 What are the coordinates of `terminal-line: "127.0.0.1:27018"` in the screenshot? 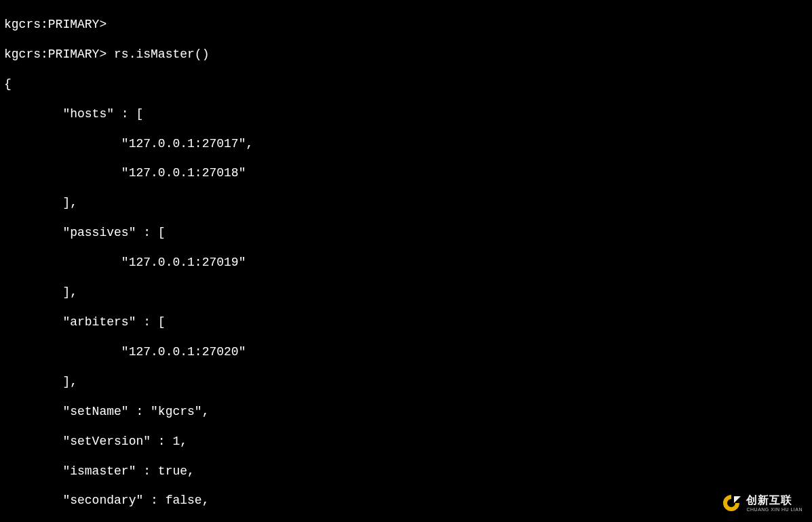 It's located at (406, 174).